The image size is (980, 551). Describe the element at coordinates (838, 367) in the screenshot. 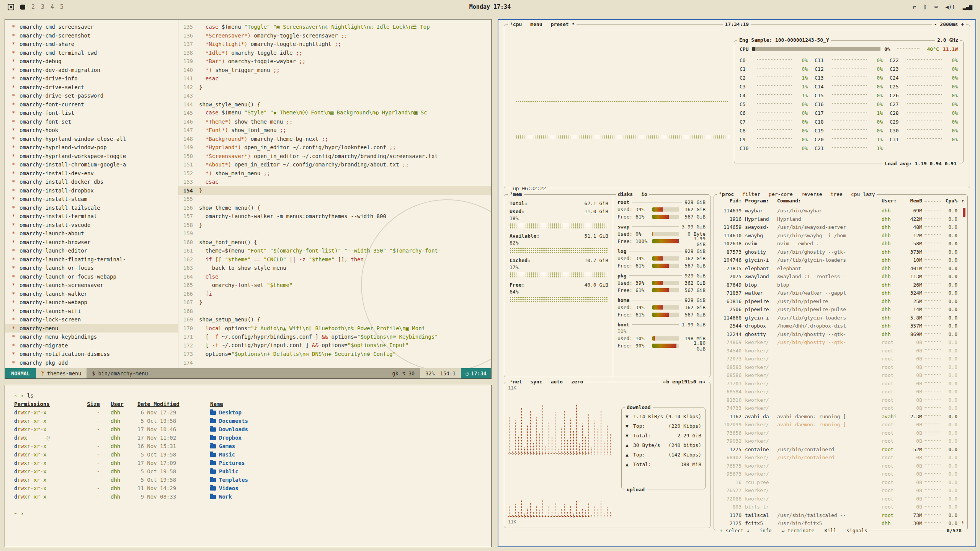

I see `process-row: 68583kworker/root0B0.0` at that location.